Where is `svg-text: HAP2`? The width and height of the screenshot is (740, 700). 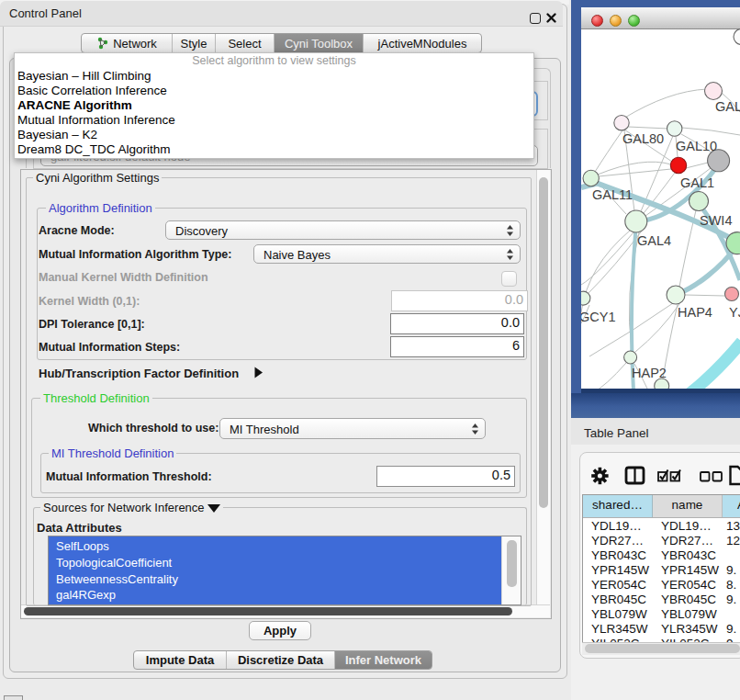 svg-text: HAP2 is located at coordinates (649, 373).